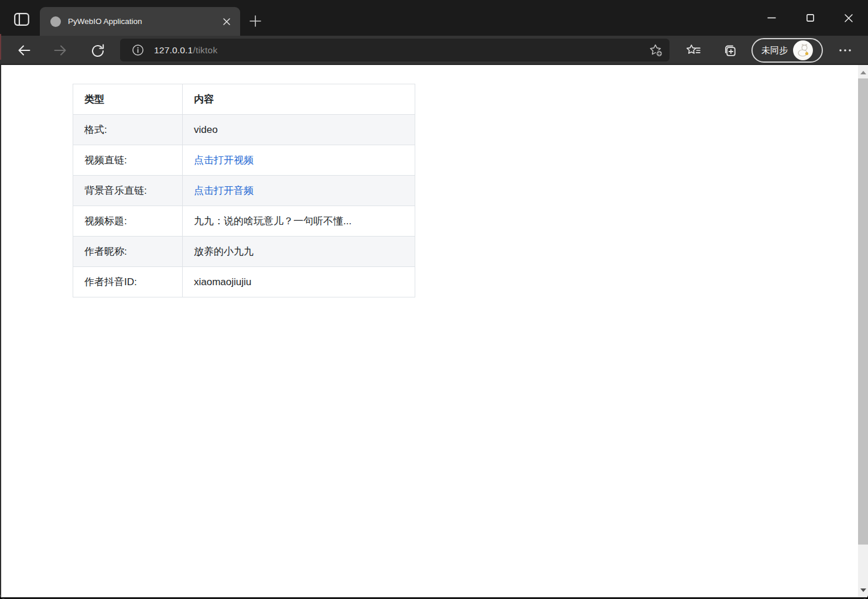 Image resolution: width=868 pixels, height=599 pixels. What do you see at coordinates (810, 18) in the screenshot?
I see `maximize-button` at bounding box center [810, 18].